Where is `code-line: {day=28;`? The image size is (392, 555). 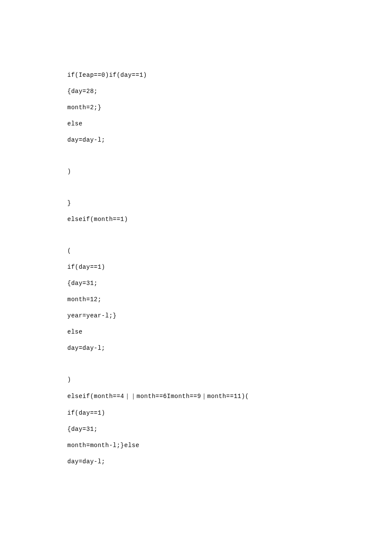 code-line: {day=28; is located at coordinates (213, 91).